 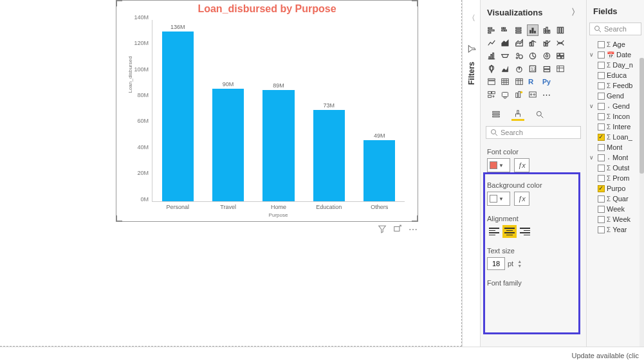 What do you see at coordinates (616, 137) in the screenshot?
I see `field-loan_: ΣLoan_` at bounding box center [616, 137].